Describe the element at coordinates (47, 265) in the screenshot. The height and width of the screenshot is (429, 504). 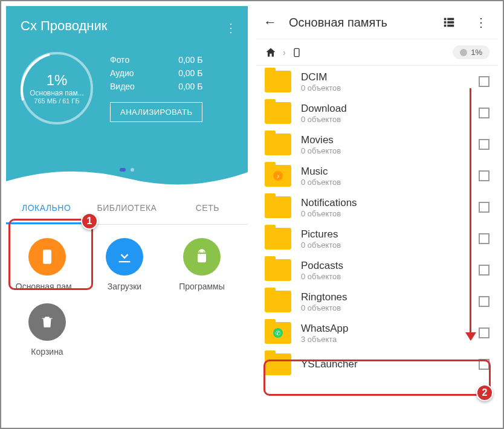
I see `location-storage: Основная пам...` at that location.